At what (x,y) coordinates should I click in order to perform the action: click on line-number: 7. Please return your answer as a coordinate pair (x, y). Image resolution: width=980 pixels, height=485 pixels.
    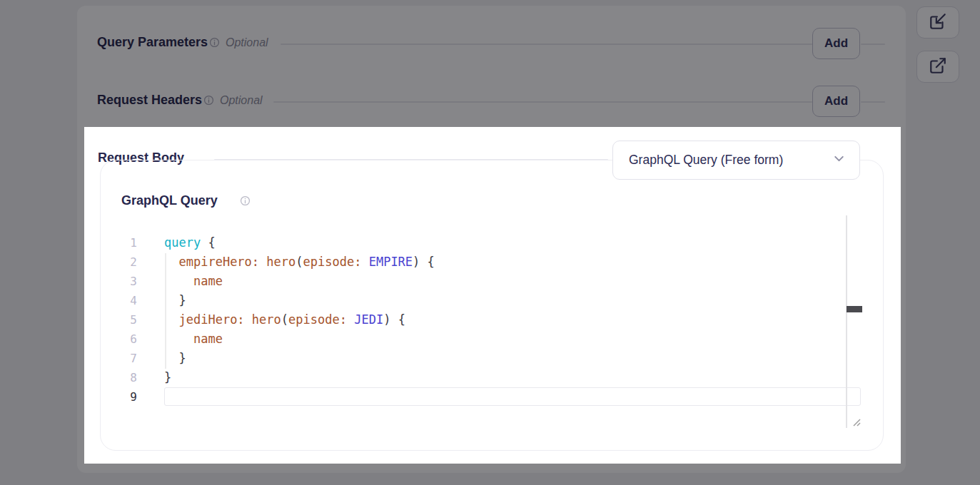
    Looking at the image, I should click on (123, 358).